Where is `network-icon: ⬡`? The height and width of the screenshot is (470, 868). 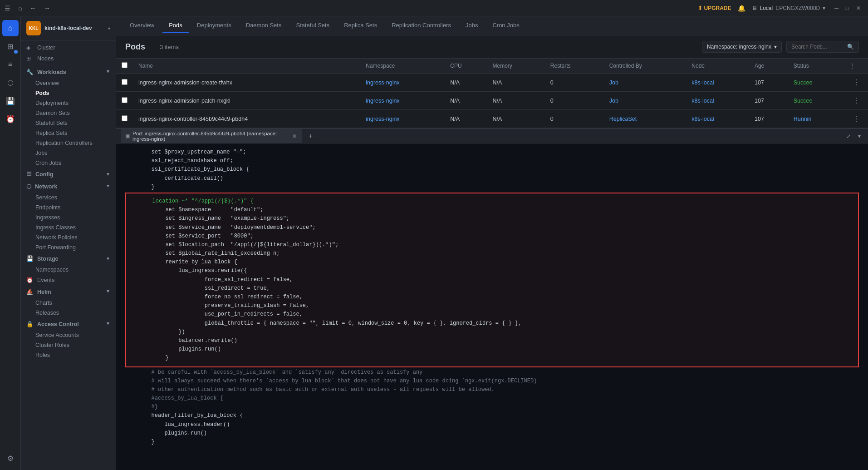 network-icon: ⬡ is located at coordinates (29, 186).